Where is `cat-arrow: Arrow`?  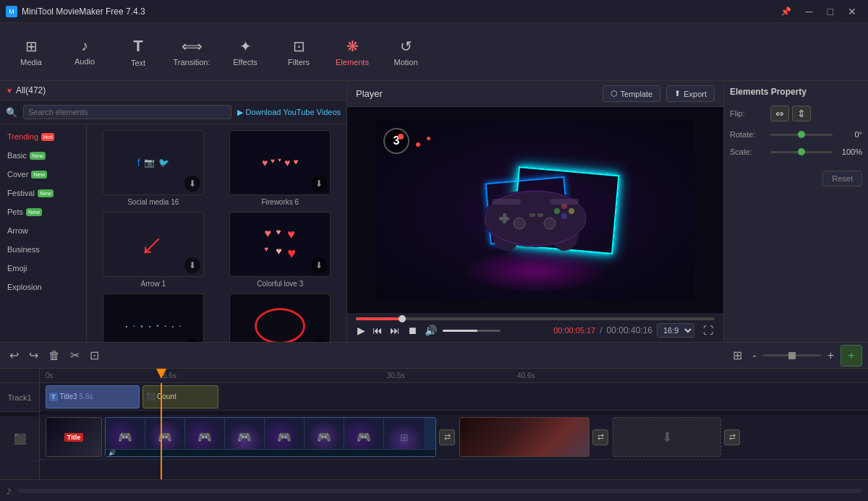
cat-arrow: Arrow is located at coordinates (43, 231).